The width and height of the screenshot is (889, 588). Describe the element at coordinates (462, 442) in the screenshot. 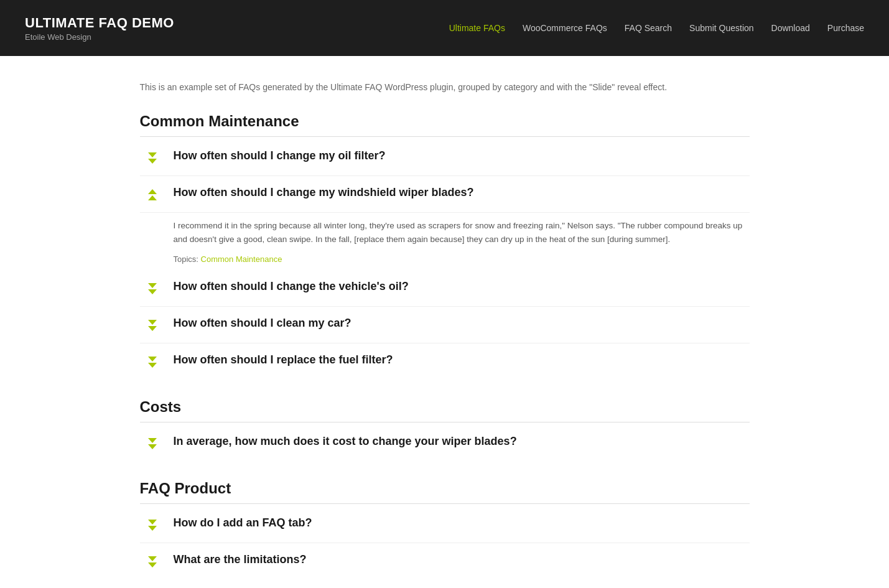

I see `faq-question-wiper-cost: In average, how much does it cost to cha…` at that location.